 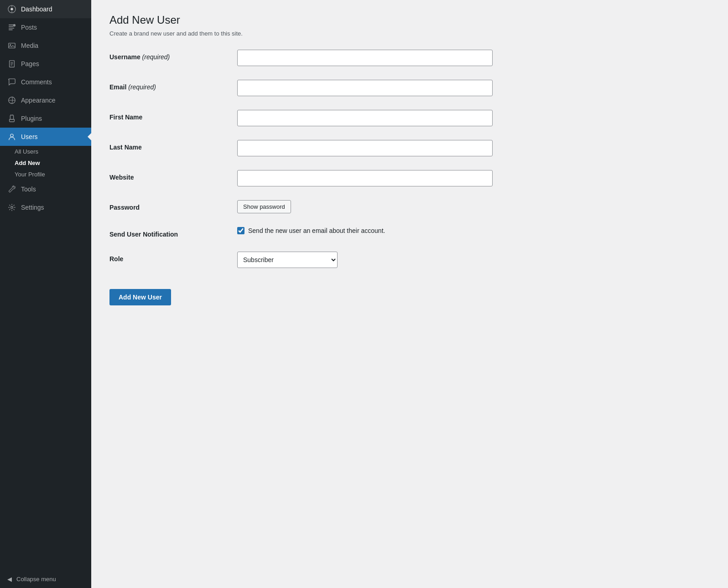 I want to click on page-title: Add New User, so click(x=410, y=20).